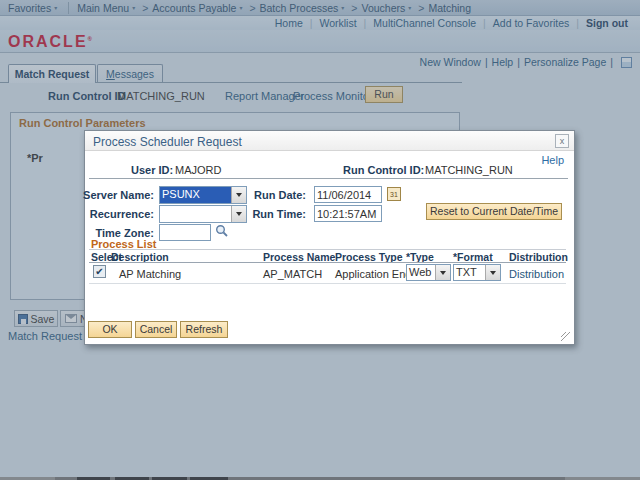  What do you see at coordinates (279, 214) in the screenshot?
I see `run-time-label: Run Time:` at bounding box center [279, 214].